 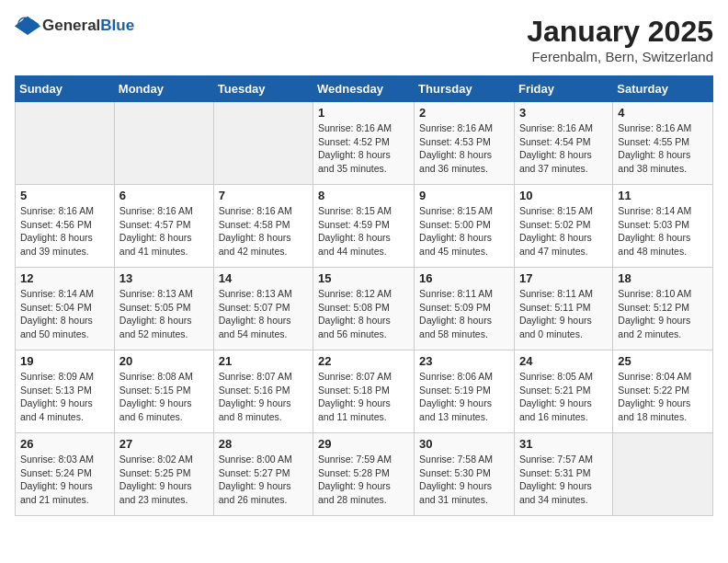 I want to click on day-cell: 1Sunrise: 8:16 AM Sunset: 4:52 PM Daylig…, so click(x=364, y=144).